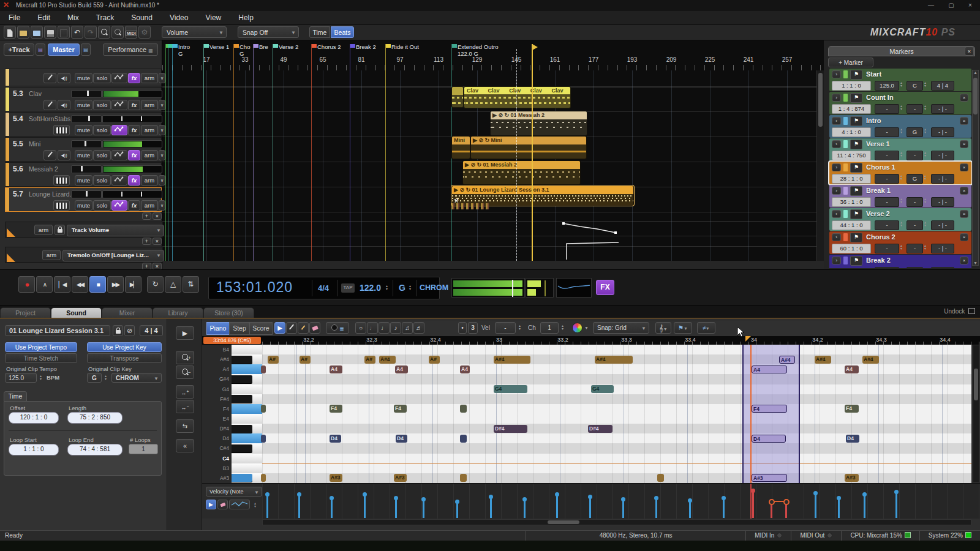 This screenshot has width=980, height=551. I want to click on orig-tempo-field: 125.0, so click(21, 378).